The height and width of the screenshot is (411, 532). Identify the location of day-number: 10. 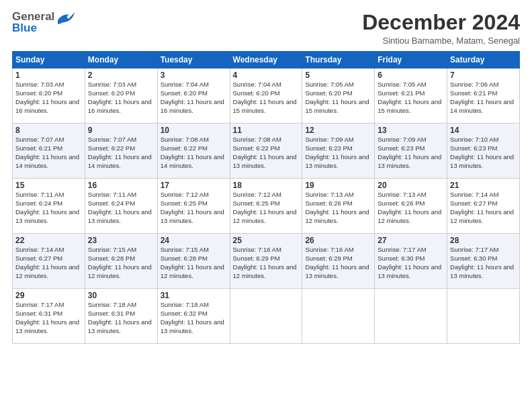
(193, 130).